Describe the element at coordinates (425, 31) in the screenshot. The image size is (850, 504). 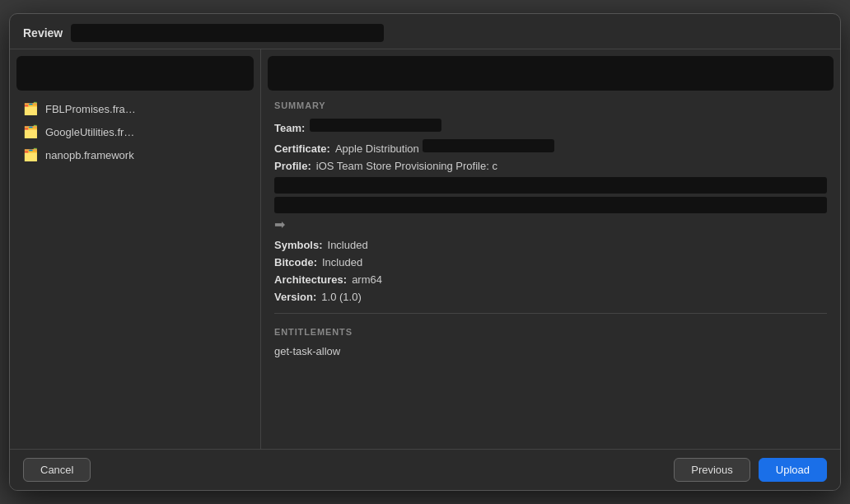
I see `title-bar: Review` at that location.